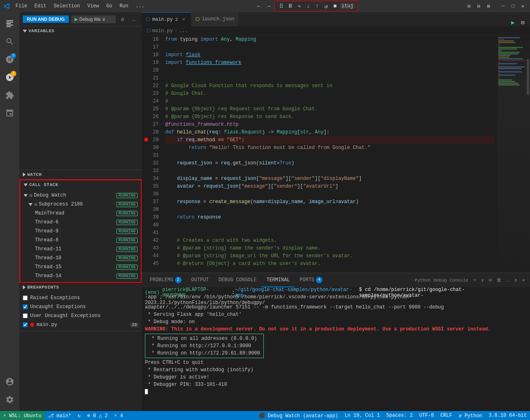 The height and width of the screenshot is (420, 530). What do you see at coordinates (81, 258) in the screenshot?
I see `callstack-item-thread10: Thread-10 RUNNING` at bounding box center [81, 258].